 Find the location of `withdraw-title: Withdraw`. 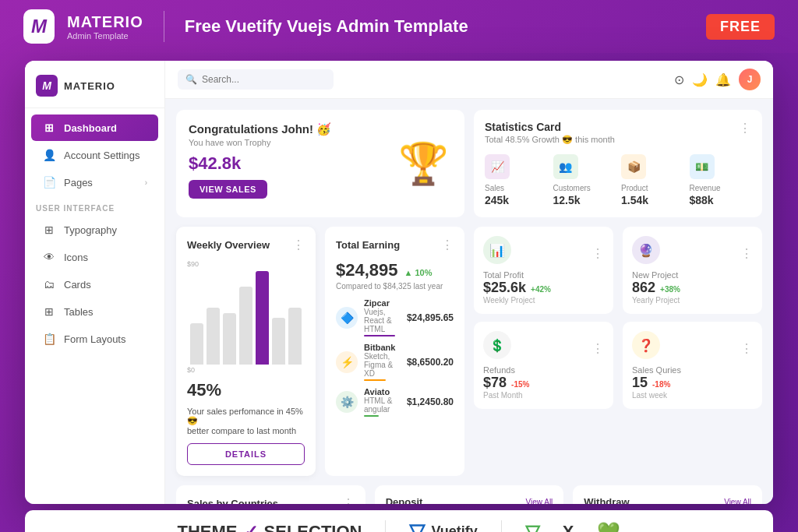

withdraw-title: Withdraw is located at coordinates (606, 500).